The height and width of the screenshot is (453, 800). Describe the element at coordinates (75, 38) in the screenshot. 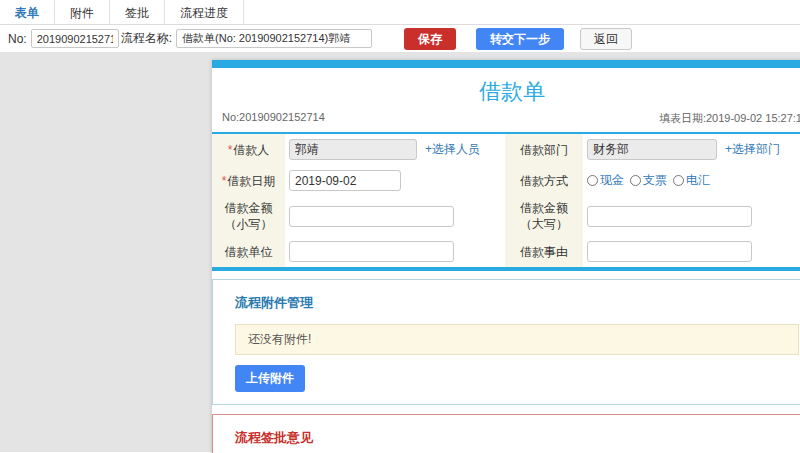

I see `no-input` at that location.